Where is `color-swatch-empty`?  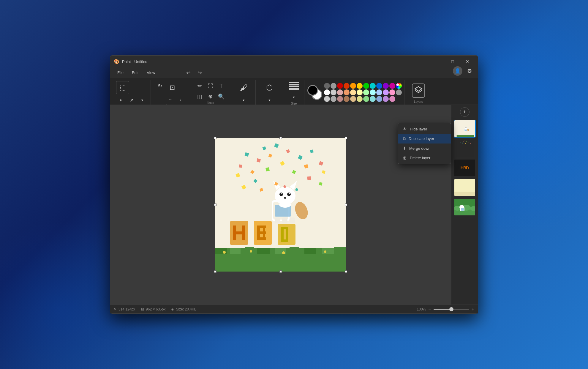 color-swatch-empty is located at coordinates (399, 92).